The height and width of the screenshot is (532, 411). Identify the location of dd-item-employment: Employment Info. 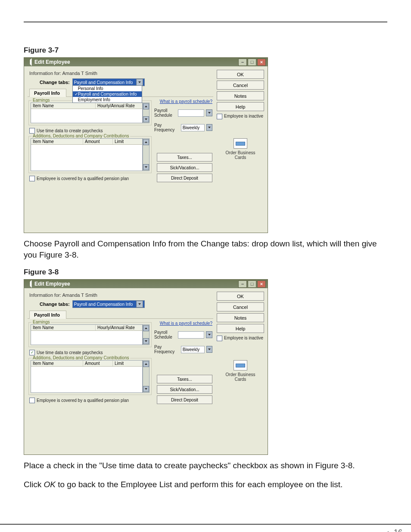
(107, 100).